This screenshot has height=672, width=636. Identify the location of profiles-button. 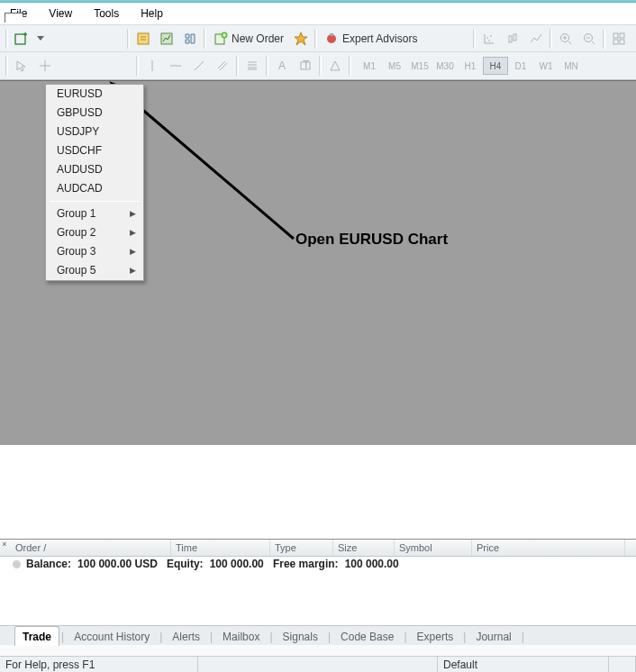
(143, 39).